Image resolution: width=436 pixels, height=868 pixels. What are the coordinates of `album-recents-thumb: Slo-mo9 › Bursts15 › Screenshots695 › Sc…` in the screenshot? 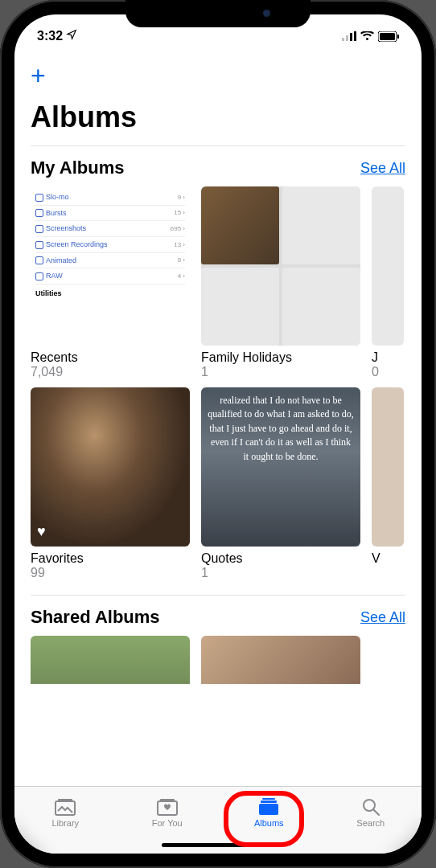 It's located at (110, 266).